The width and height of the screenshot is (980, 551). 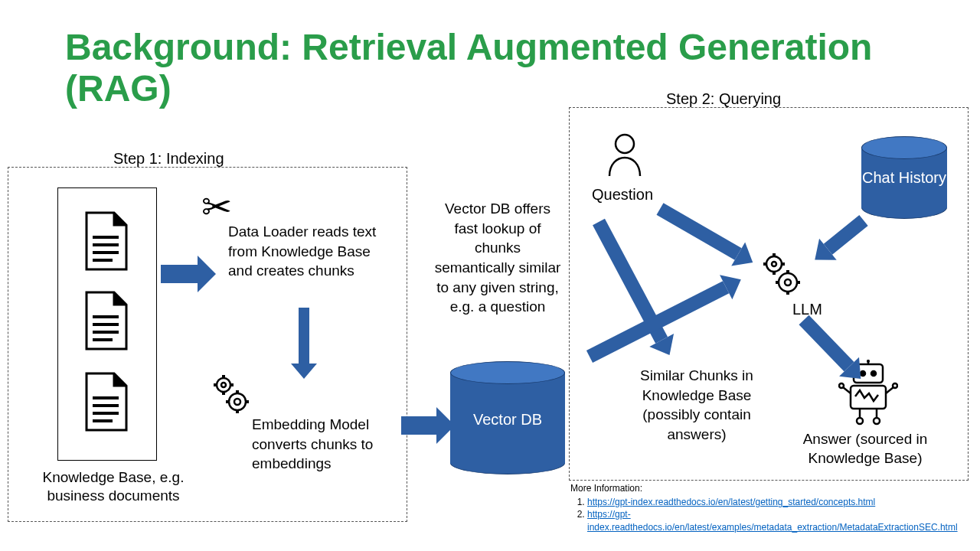 I want to click on chat-history-cylinder: Chat History, so click(x=904, y=178).